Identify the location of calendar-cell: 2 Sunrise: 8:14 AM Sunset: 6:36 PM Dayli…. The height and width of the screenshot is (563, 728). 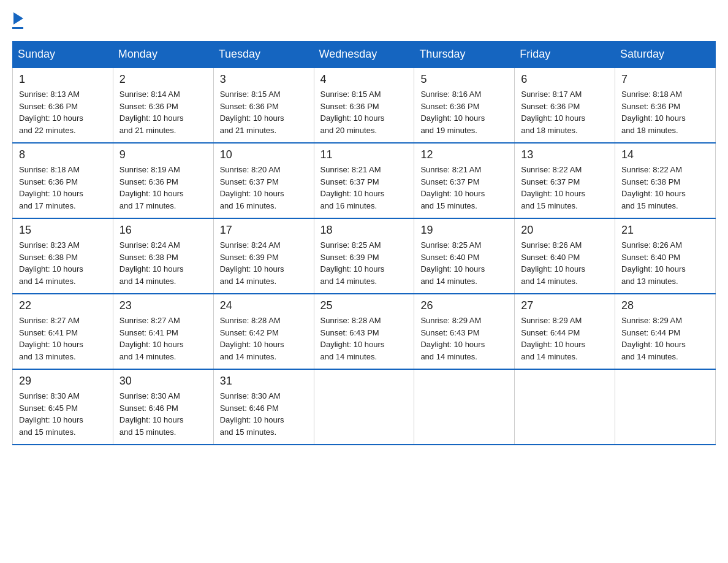
(163, 105).